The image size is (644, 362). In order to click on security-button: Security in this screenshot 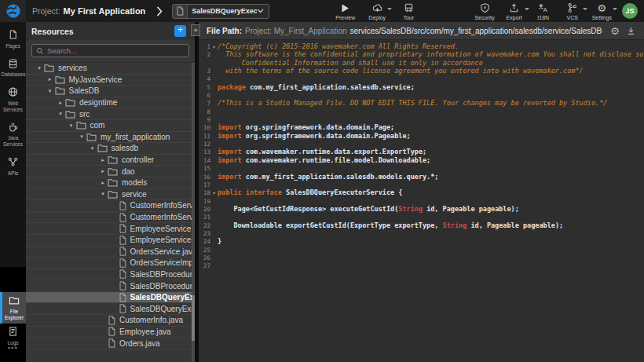, I will do `click(484, 11)`.